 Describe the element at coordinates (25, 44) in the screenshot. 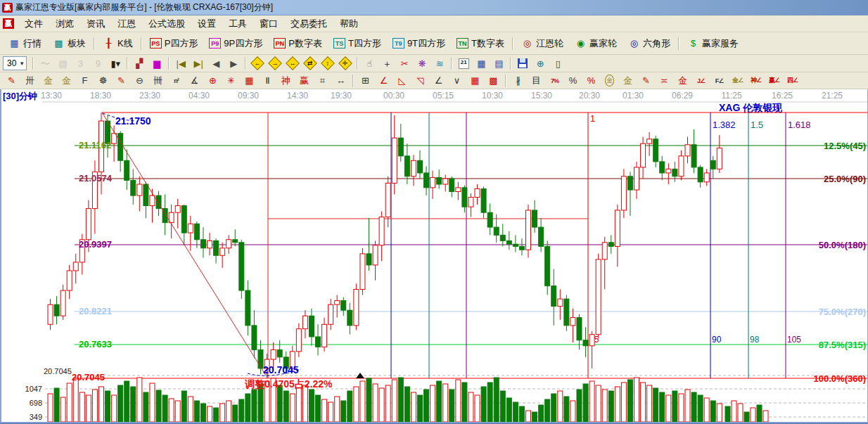

I see `quotes-button: ▦行情` at that location.